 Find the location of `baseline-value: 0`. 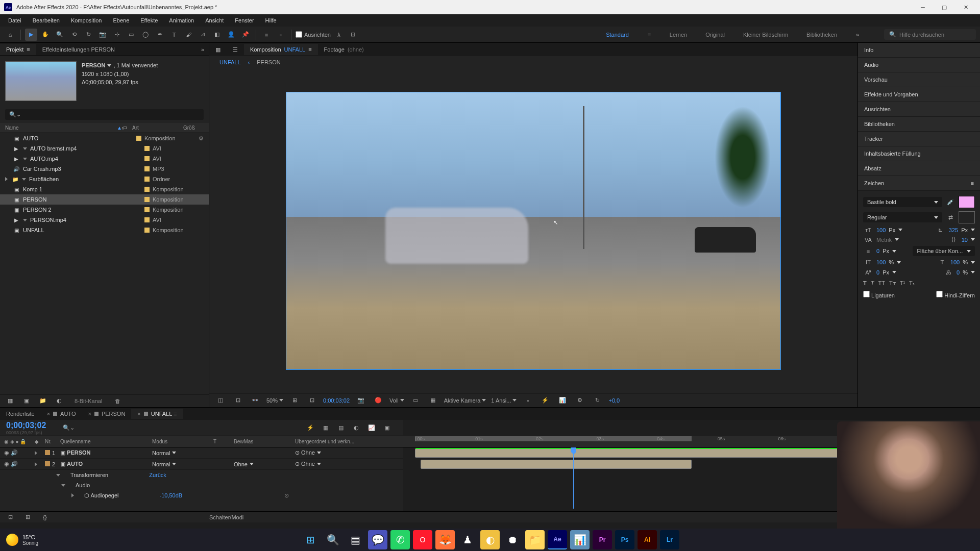

baseline-value: 0 is located at coordinates (878, 272).